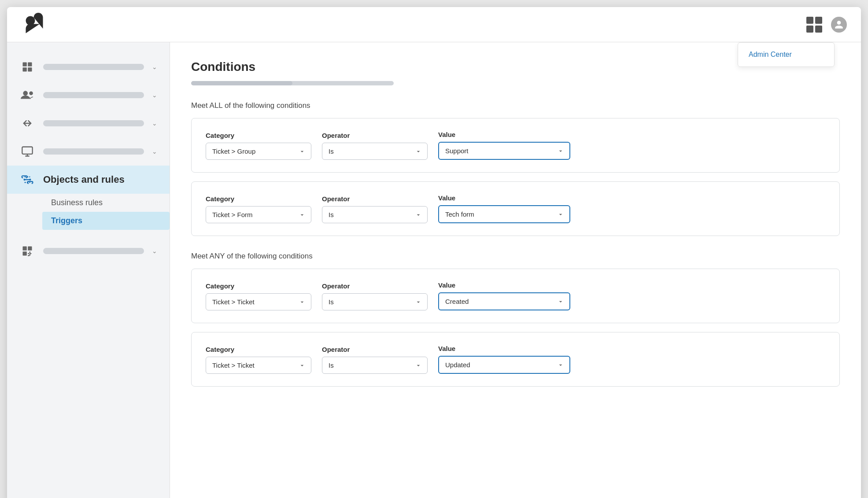  I want to click on sidebar-submenu: Business rules Triggers, so click(88, 212).